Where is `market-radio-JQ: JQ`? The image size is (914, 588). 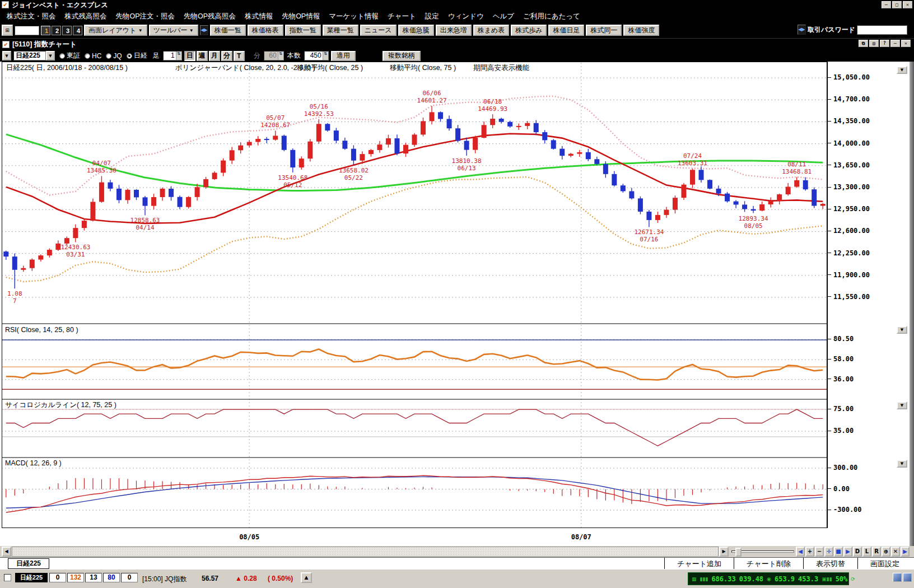 market-radio-JQ: JQ is located at coordinates (114, 56).